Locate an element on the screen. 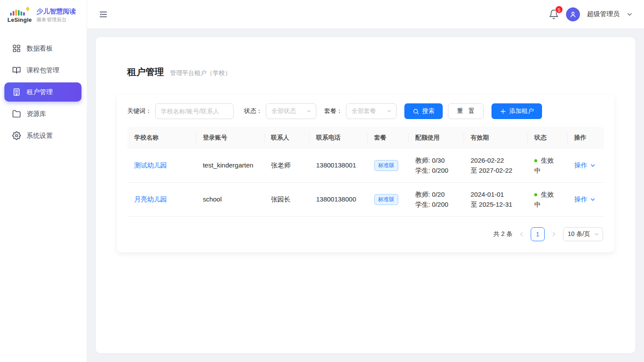  sidebar-menu: 数据看板 课程包管理 租户管理 资源库 系统设置 is located at coordinates (44, 92).